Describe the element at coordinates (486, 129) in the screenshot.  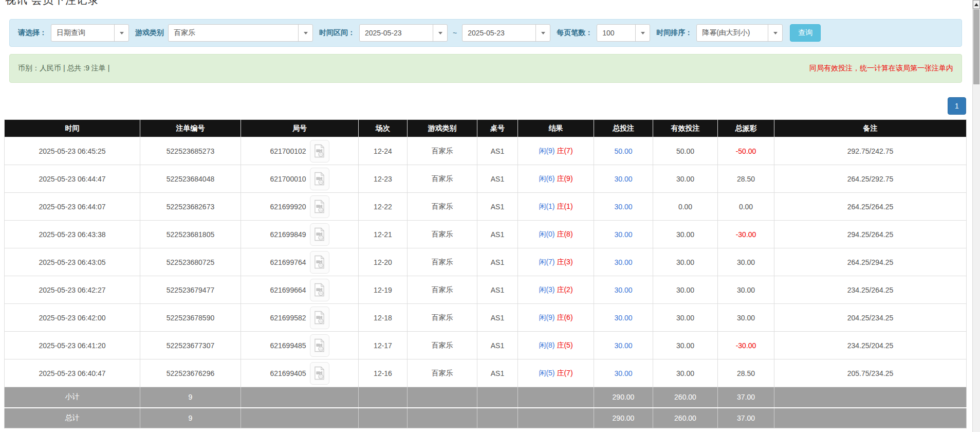
I see `table-header-row: 时间注单编号局号场次游戏类别桌号结果总投注有效投注总派彩备注` at that location.